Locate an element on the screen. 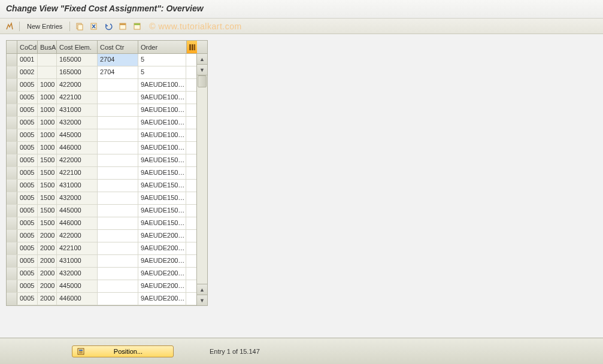  scroll-up-bottom-icon: ▲ is located at coordinates (202, 289).